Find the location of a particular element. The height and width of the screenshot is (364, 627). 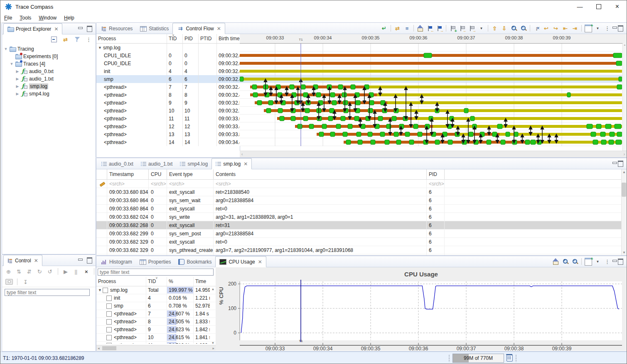

column-header-ptid: PTID is located at coordinates (208, 39).